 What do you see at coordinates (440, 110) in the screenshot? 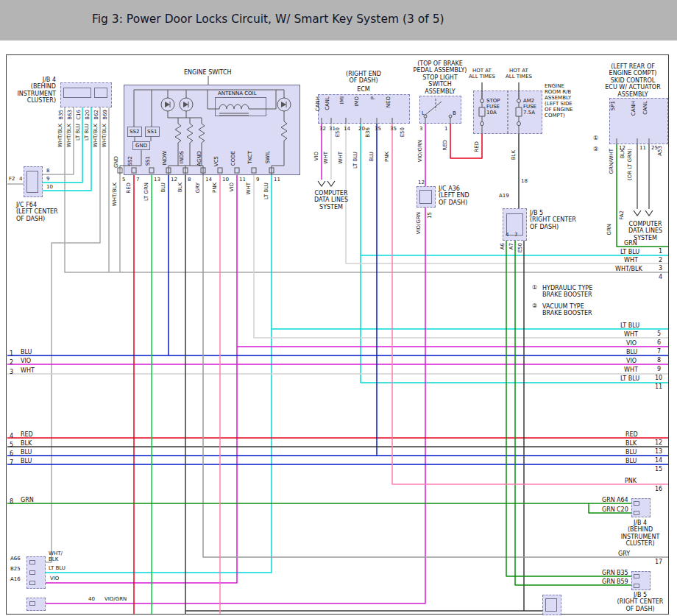
I see `stop-light-switch-box` at bounding box center [440, 110].